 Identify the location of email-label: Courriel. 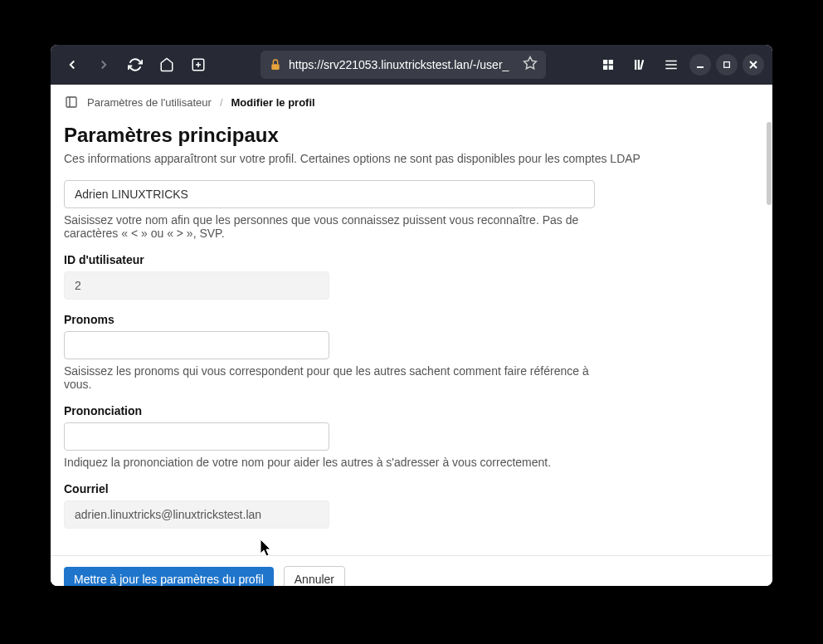
(412, 489).